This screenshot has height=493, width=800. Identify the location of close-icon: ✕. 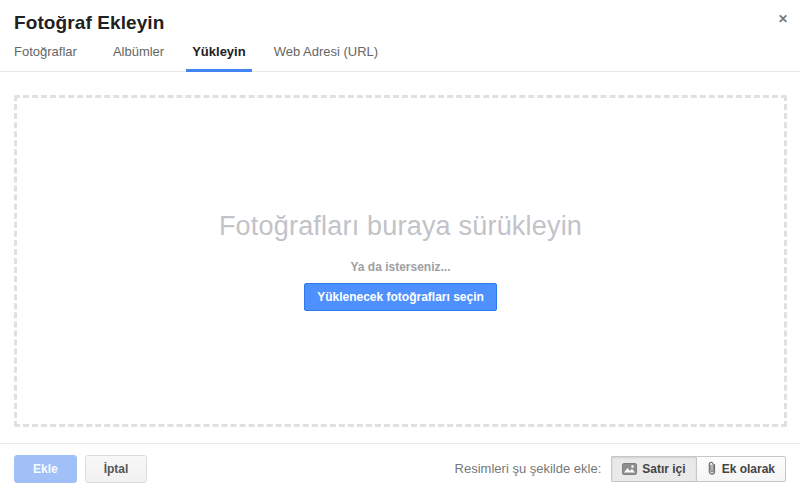
(783, 19).